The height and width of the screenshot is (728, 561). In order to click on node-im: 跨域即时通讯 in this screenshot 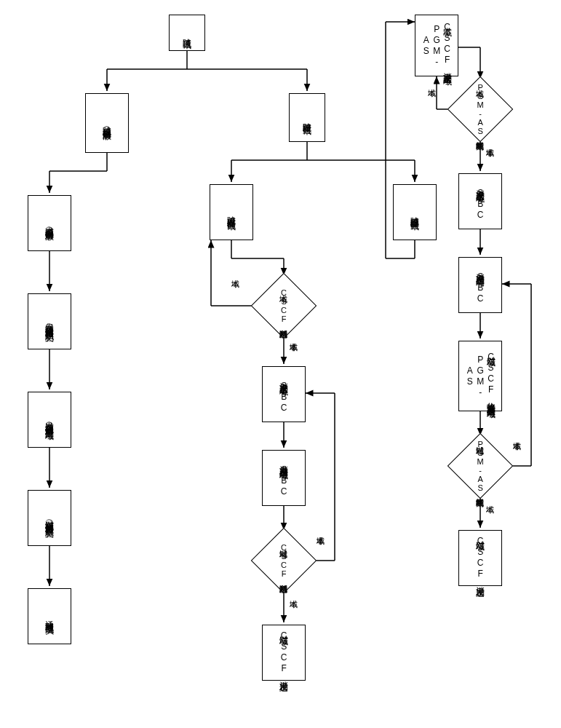, I will do `click(307, 118)`.